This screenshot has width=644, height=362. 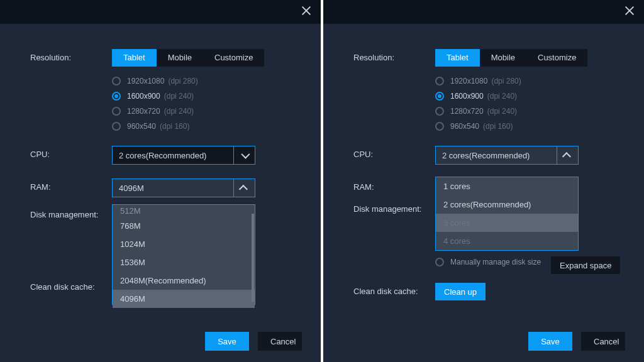 What do you see at coordinates (184, 299) in the screenshot?
I see `ram-option: 4096M` at bounding box center [184, 299].